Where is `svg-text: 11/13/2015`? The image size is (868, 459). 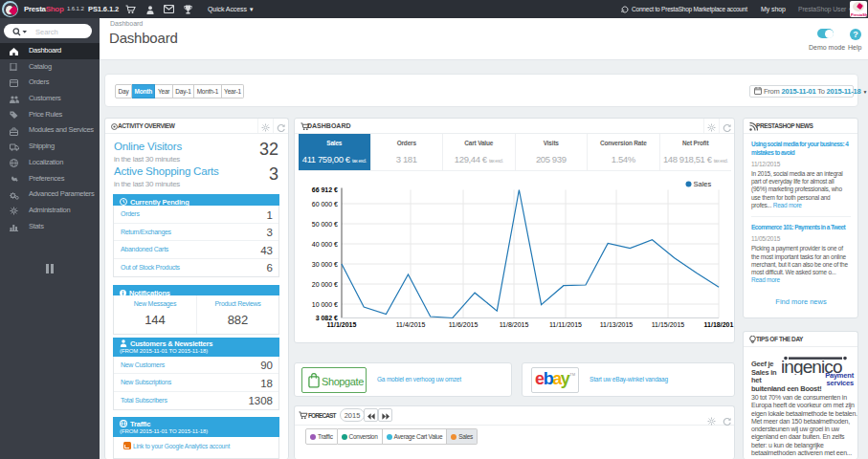 svg-text: 11/13/2015 is located at coordinates (616, 325).